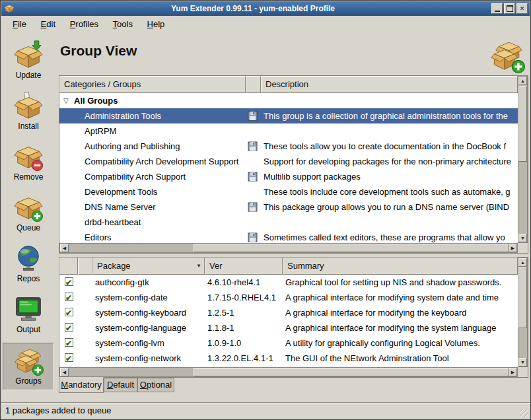 This screenshot has height=420, width=531. What do you see at coordinates (123, 24) in the screenshot?
I see `menu-tools: Tools` at bounding box center [123, 24].